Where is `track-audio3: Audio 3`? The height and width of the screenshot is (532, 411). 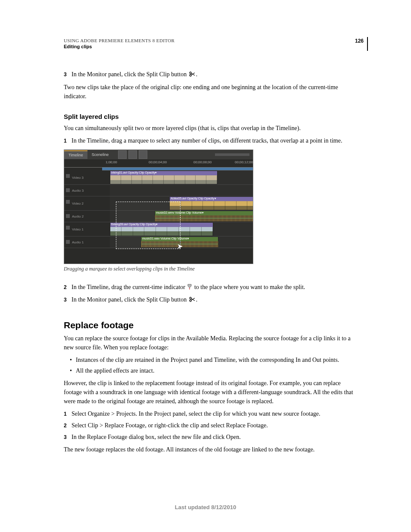 track-audio3: Audio 3 is located at coordinates (159, 190).